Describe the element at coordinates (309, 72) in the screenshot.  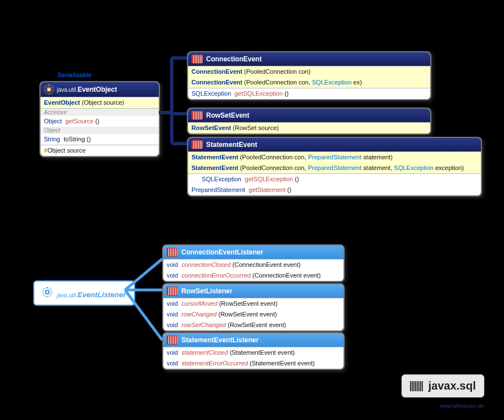
I see `ctor1: ConnectionEvent (PooledConnection con)` at that location.